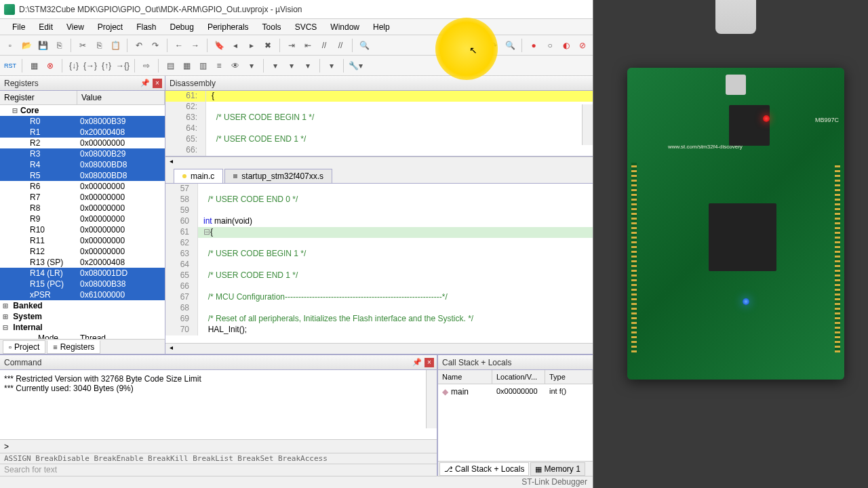 Image resolution: width=868 pixels, height=488 pixels. I want to click on save-icon: 💾, so click(43, 45).